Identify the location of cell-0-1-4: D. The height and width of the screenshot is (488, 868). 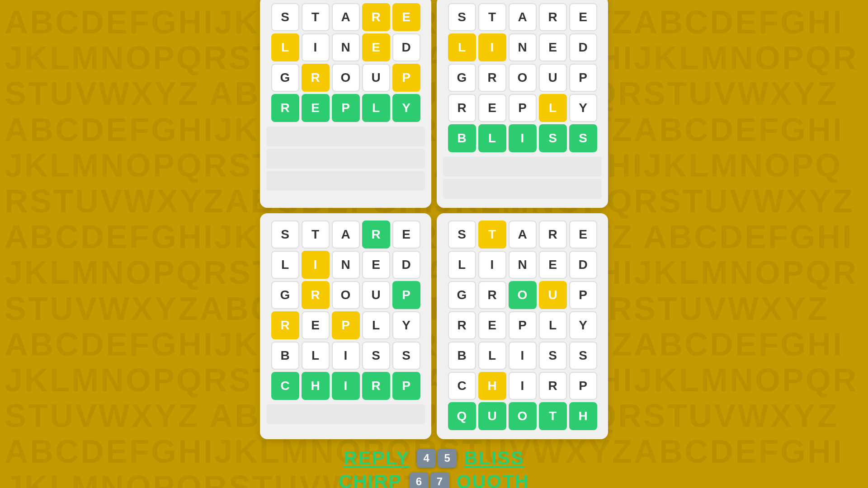
(406, 47).